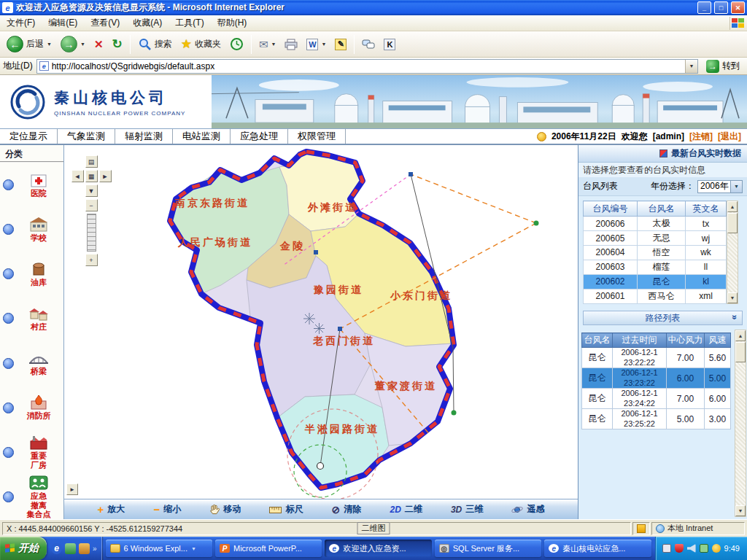  Describe the element at coordinates (341, 44) in the screenshot. I see `edit-button: ✎` at that location.